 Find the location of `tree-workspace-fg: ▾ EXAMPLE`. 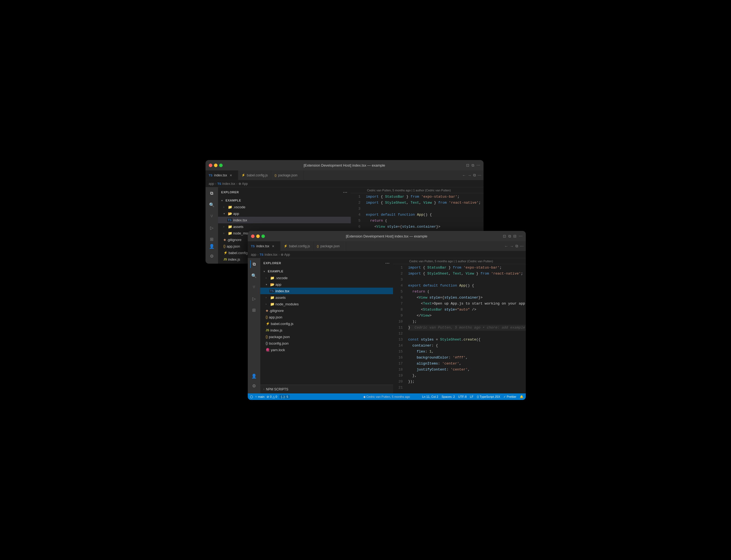

tree-workspace-fg: ▾ EXAMPLE is located at coordinates (327, 271).